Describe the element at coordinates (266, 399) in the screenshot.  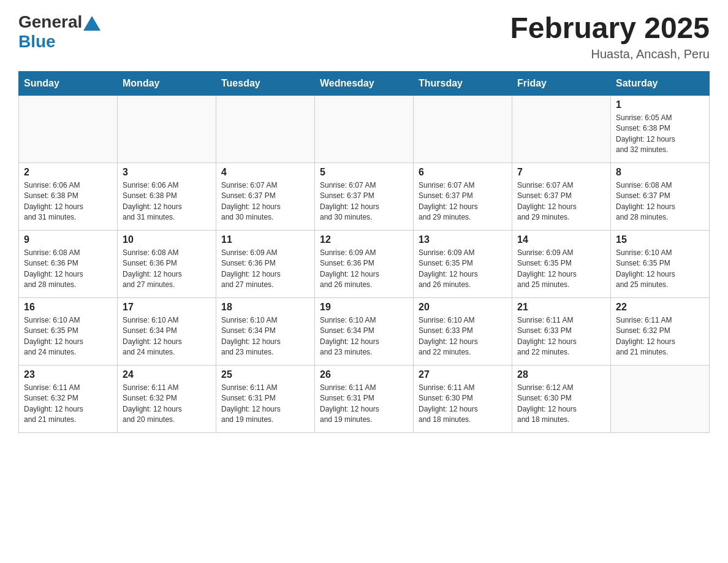
I see `calendar-cell: 25Sunrise: 6:11 AMSunset: 6:31 PMDayligh…` at that location.